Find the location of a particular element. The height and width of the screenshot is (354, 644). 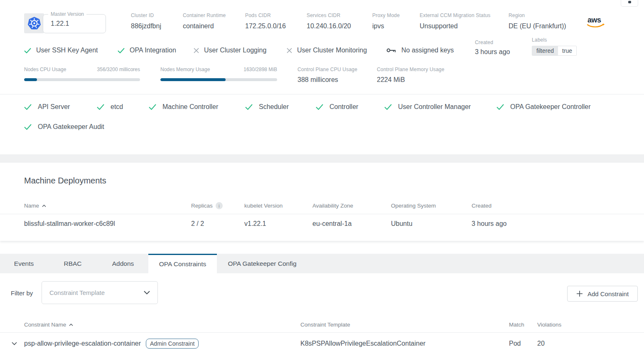

usage-label: Nodes CPU Usage is located at coordinates (45, 69).